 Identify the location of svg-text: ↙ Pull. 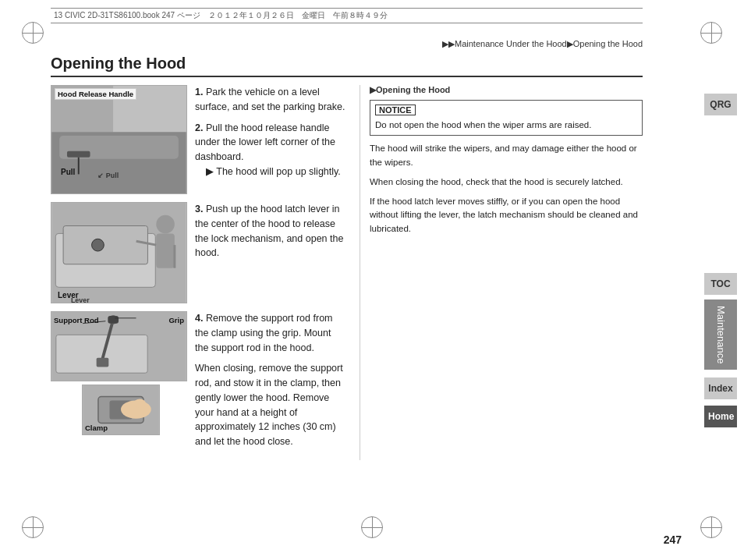
(108, 175).